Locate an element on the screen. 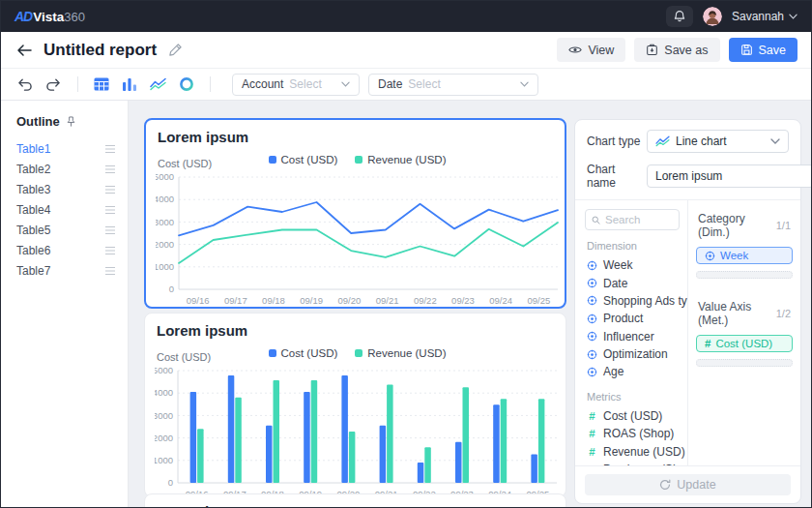 This screenshot has height=508, width=812. insert-table-button is located at coordinates (102, 84).